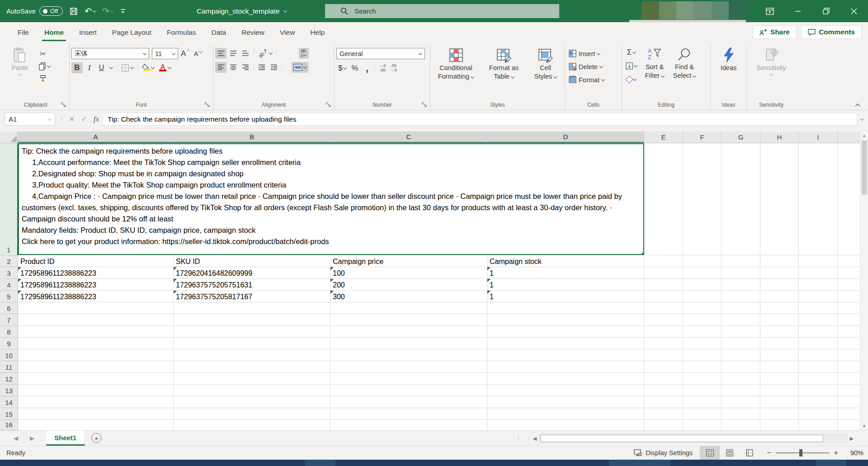 This screenshot has width=868, height=466. What do you see at coordinates (664, 199) in the screenshot?
I see `cell-E1` at bounding box center [664, 199].